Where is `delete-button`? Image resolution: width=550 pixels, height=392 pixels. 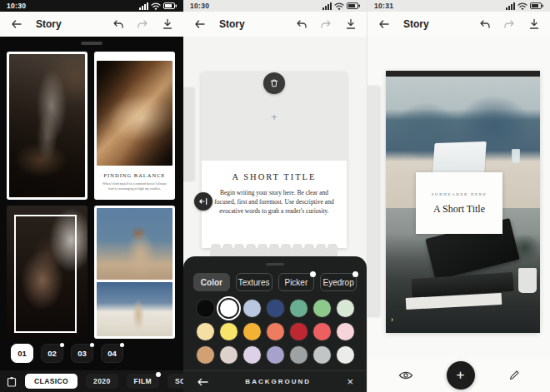
delete-button is located at coordinates (274, 83).